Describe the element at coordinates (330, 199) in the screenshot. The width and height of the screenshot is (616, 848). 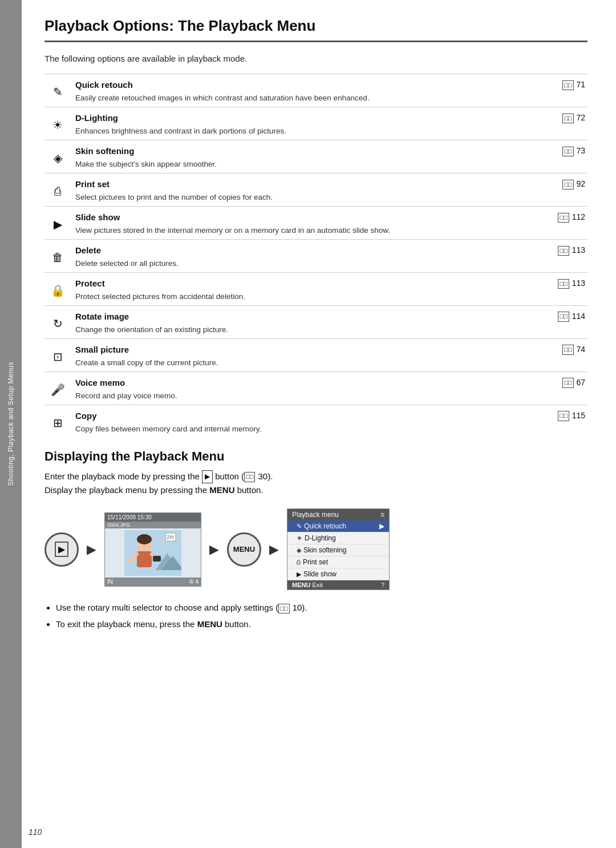
I see `menu-item-desc-print-set: Select pictures to print and the number …` at that location.